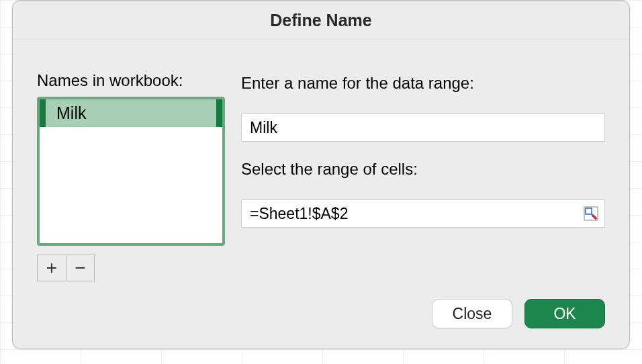 The width and height of the screenshot is (642, 364). Describe the element at coordinates (131, 81) in the screenshot. I see `names-label: Names in workbook:` at that location.